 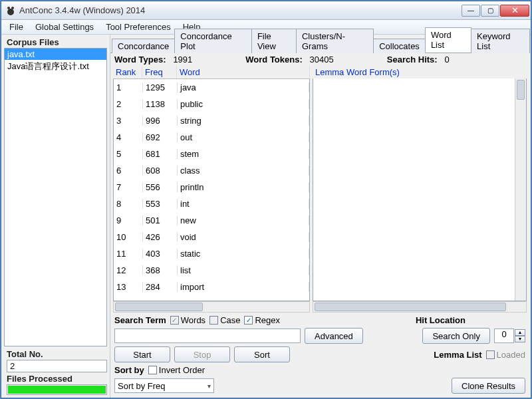 I want to click on stop-button: Stop, so click(x=202, y=354).